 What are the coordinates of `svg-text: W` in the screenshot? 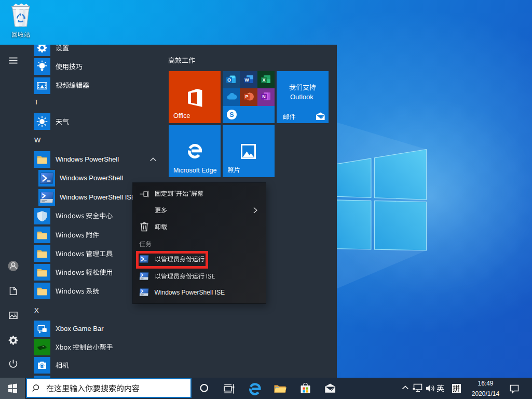 It's located at (247, 80).